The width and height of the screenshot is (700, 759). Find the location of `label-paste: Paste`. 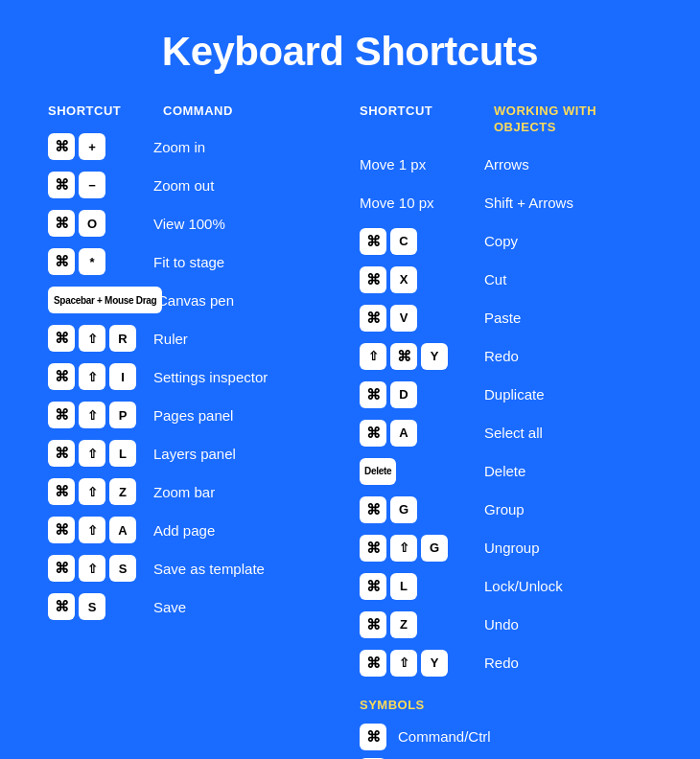

label-paste: Paste is located at coordinates (502, 318).